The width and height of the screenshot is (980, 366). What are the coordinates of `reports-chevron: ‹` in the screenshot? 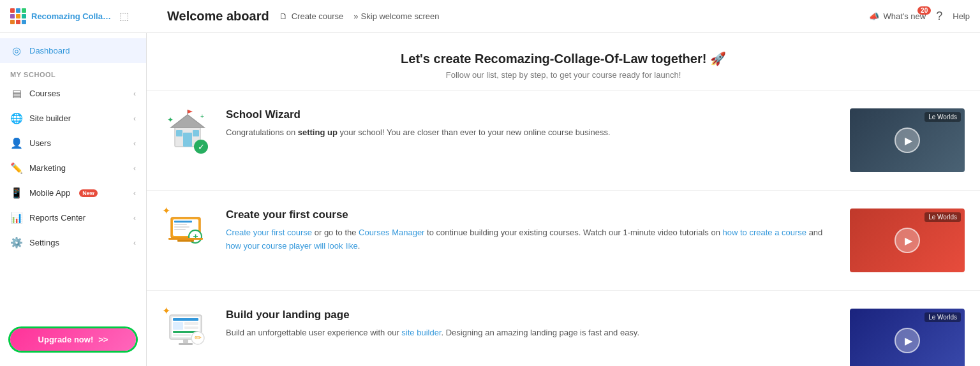 It's located at (135, 218).